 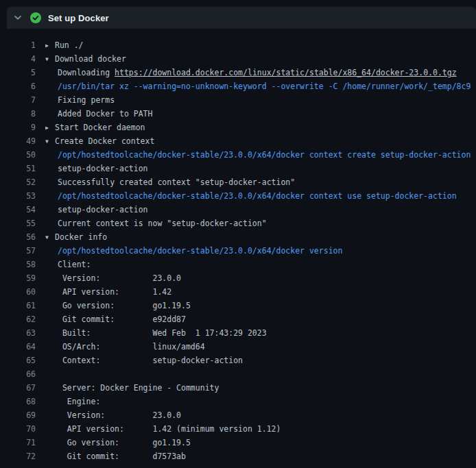 What do you see at coordinates (21, 155) in the screenshot?
I see `log-line-number: 50` at bounding box center [21, 155].